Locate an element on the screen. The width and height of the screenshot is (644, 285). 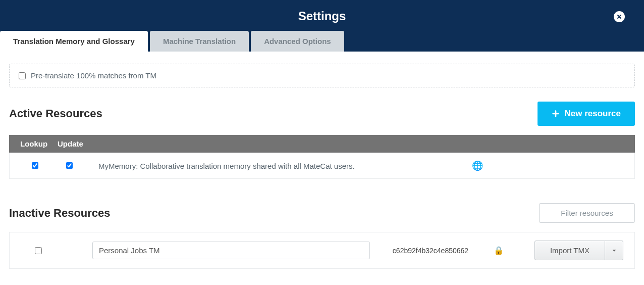
new-resource-label: New resource is located at coordinates (593, 114).